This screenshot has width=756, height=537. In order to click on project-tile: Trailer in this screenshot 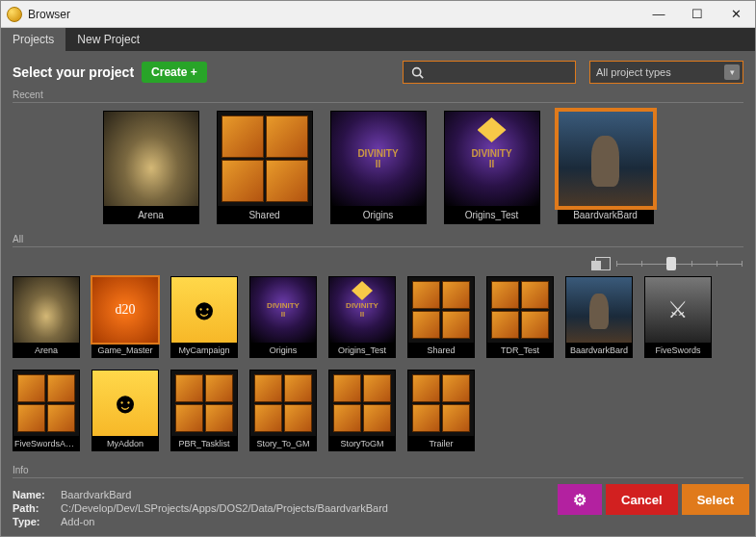, I will do `click(441, 410)`.